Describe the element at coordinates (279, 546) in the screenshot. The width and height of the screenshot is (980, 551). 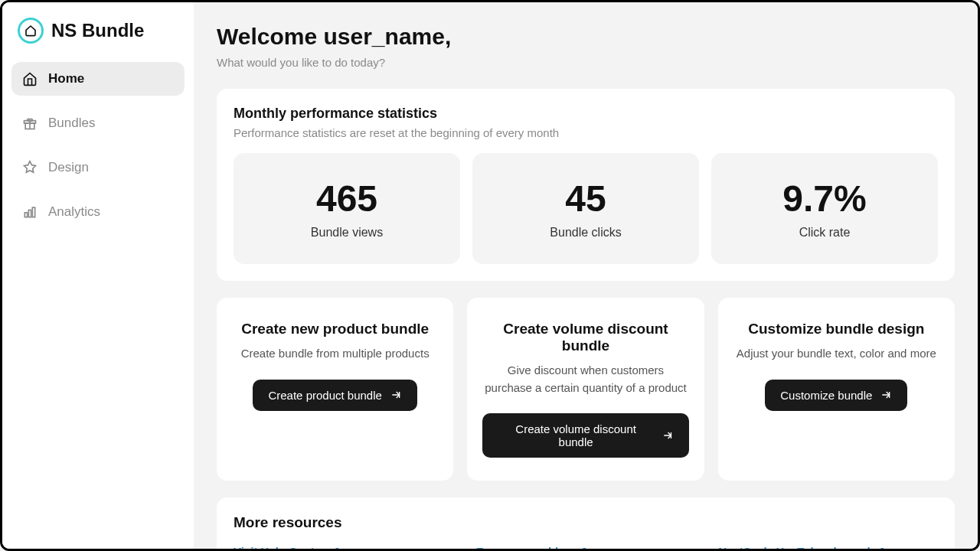
I see `resource-link-label: Visit Help Center` at that location.